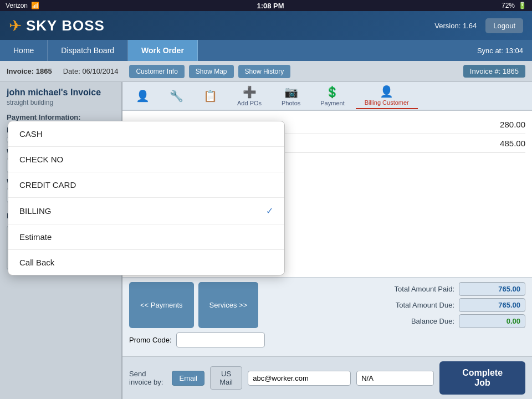  Describe the element at coordinates (395, 378) in the screenshot. I see `na-input` at that location.